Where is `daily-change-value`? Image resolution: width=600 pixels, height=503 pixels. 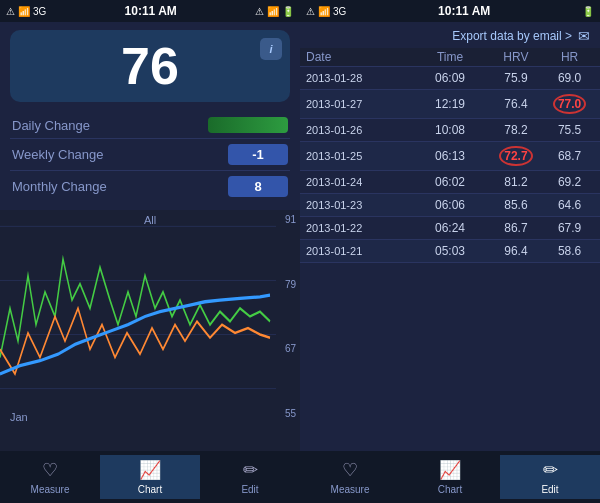 daily-change-value is located at coordinates (248, 125).